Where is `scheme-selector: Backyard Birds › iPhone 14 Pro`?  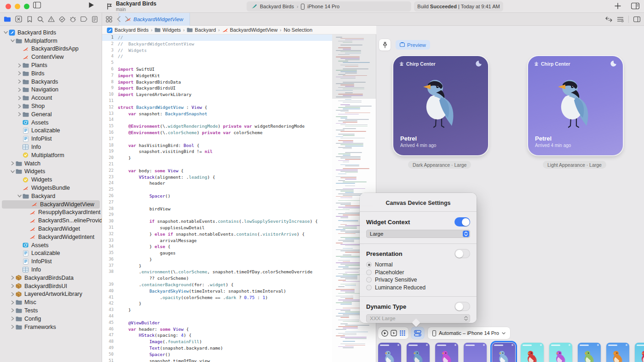 scheme-selector: Backyard Birds › iPhone 14 Pro is located at coordinates (329, 6).